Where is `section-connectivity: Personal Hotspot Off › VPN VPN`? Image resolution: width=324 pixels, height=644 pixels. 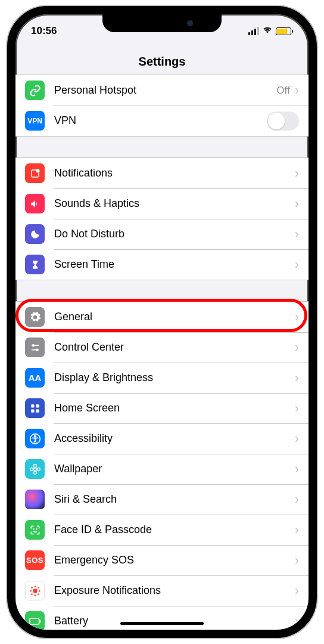
section-connectivity: Personal Hotspot Off › VPN VPN is located at coordinates (162, 106).